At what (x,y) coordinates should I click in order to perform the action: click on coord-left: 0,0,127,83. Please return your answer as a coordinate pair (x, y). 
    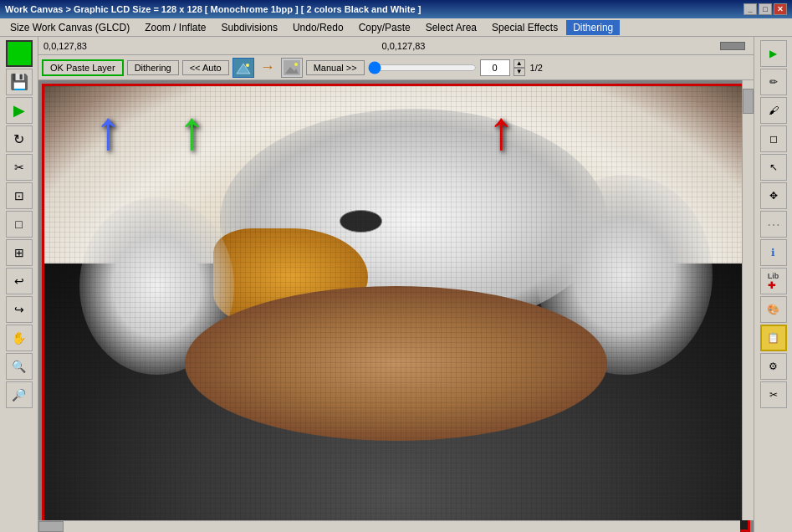
    Looking at the image, I should click on (65, 46).